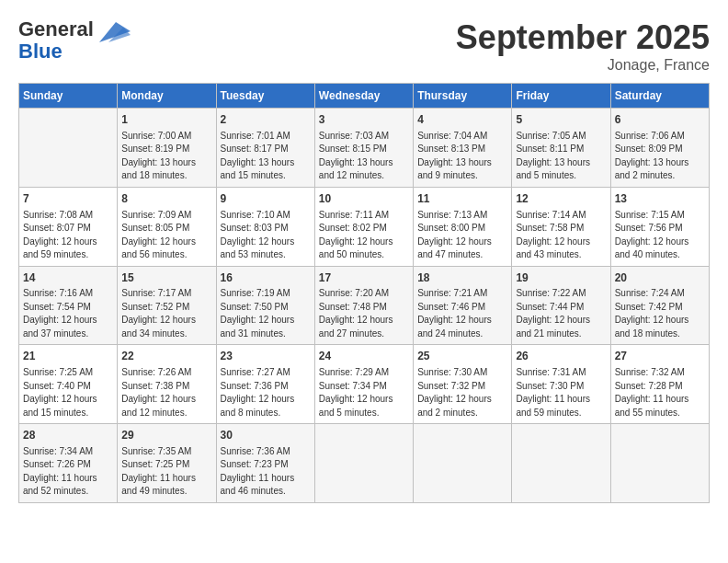  What do you see at coordinates (265, 148) in the screenshot?
I see `calendar-cell: 2Sunrise: 7:01 AM Sunset: 8:17 PM Daylig…` at bounding box center [265, 148].